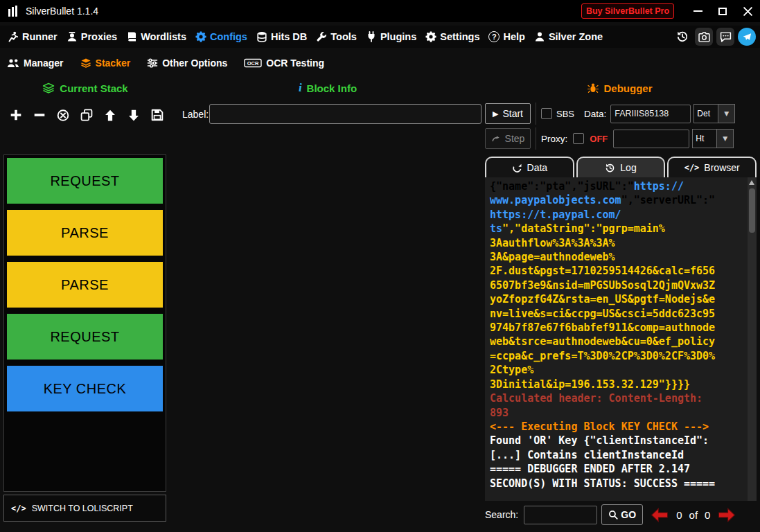 The width and height of the screenshot is (760, 532). What do you see at coordinates (114, 63) in the screenshot?
I see `submenu-item-label: Stacker` at bounding box center [114, 63].